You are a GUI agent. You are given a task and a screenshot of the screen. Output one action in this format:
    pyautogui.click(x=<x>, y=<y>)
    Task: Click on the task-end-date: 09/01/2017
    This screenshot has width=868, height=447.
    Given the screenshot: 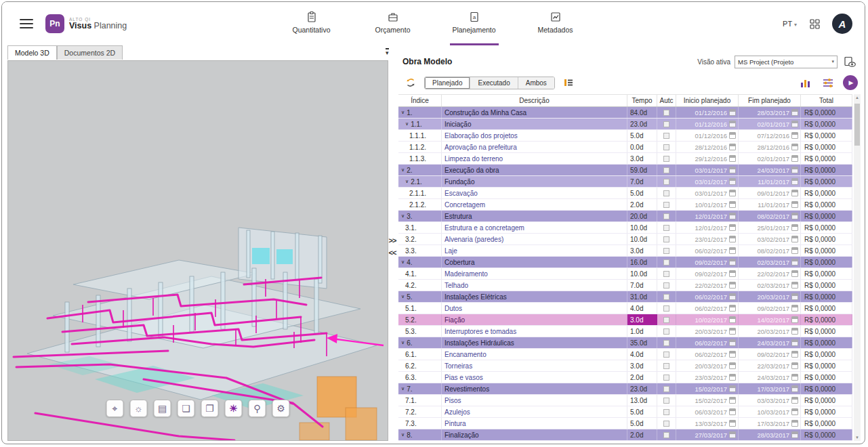 What is the action you would take?
    pyautogui.click(x=770, y=193)
    